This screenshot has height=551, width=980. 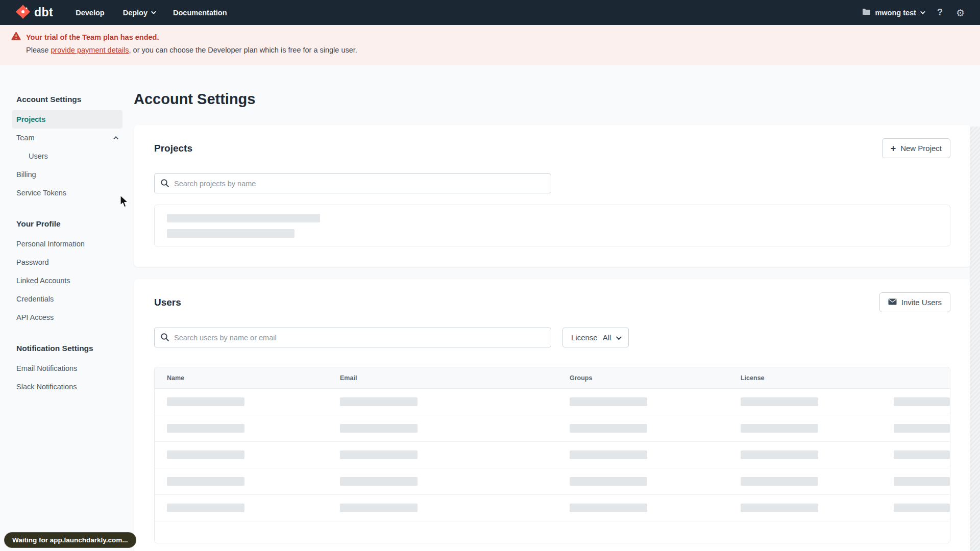 I want to click on sidebar-item-api-access: API Access, so click(x=67, y=317).